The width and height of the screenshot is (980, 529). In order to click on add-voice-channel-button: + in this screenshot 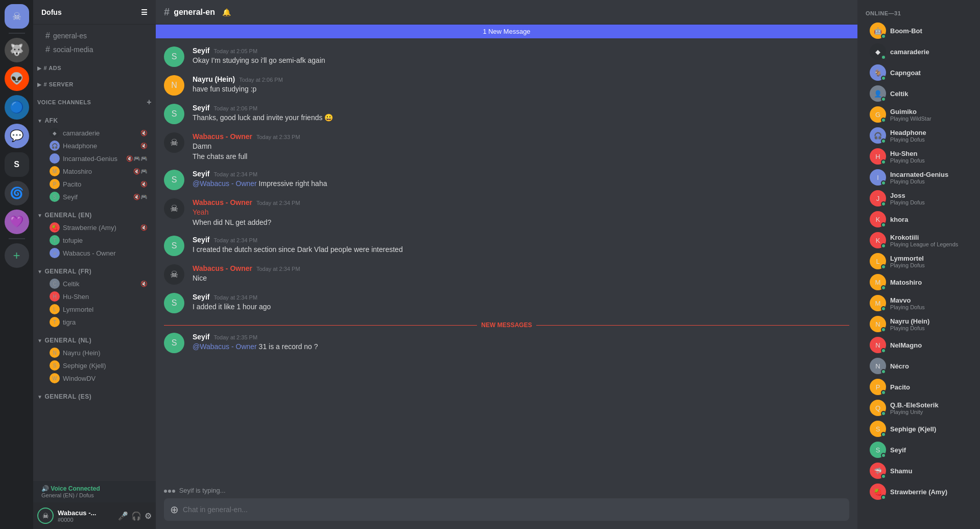, I will do `click(149, 102)`.